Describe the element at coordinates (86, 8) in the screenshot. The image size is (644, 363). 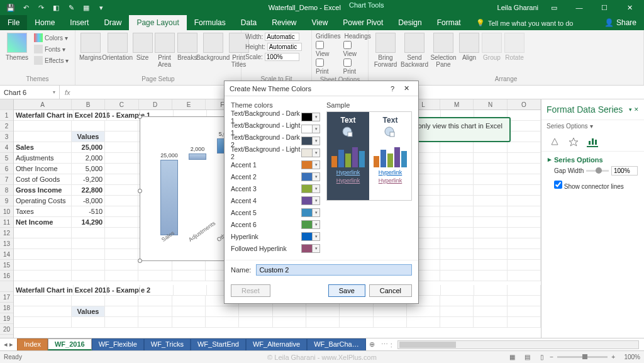
I see `qat-icon: ▦` at that location.